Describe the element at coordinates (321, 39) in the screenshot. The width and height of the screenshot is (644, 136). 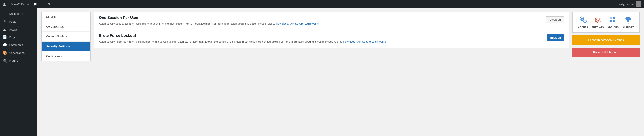
I see `setting-brute-force-text: Brute Force Lockout Automatically reject…` at that location.